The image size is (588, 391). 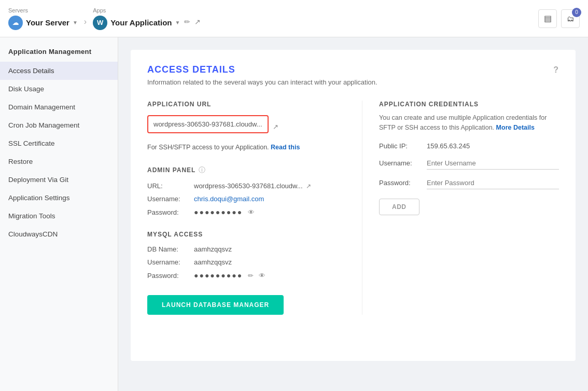 What do you see at coordinates (469, 183) in the screenshot?
I see `cred-password-row: Password:` at bounding box center [469, 183].